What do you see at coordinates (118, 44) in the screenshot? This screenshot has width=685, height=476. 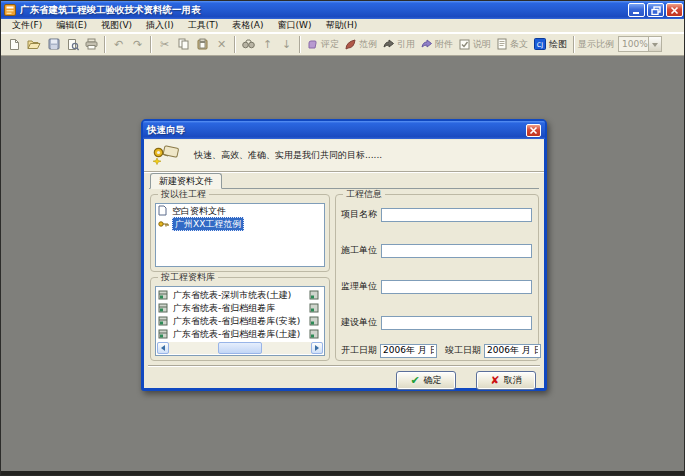 I see `undo-icon: ↶` at bounding box center [118, 44].